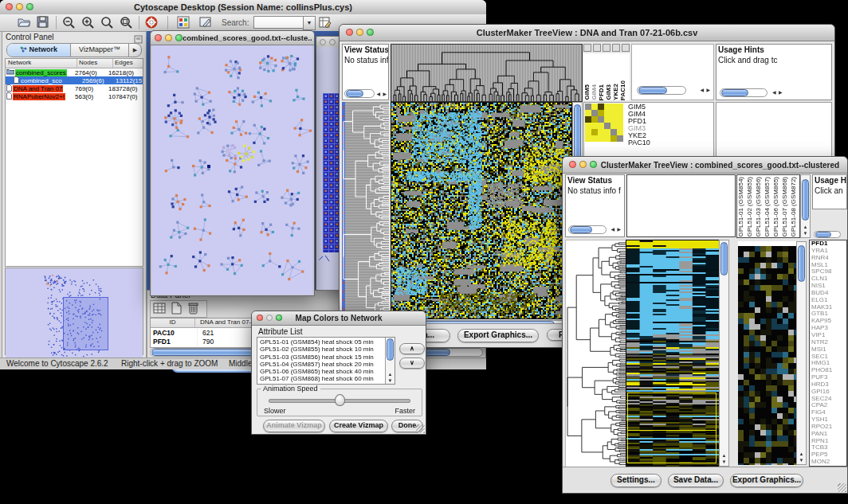  What do you see at coordinates (596, 354) in the screenshot?
I see `tv2-row-dendrogram` at bounding box center [596, 354].